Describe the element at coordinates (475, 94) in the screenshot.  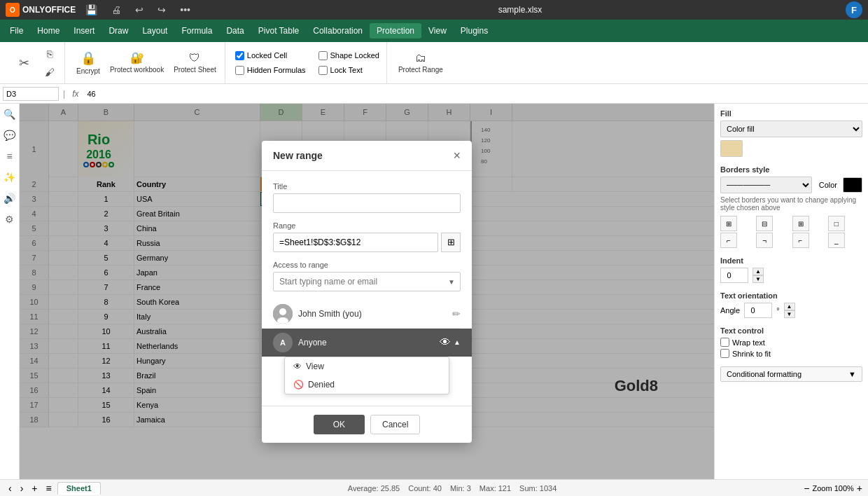
I see `formula-input: 46` at that location.